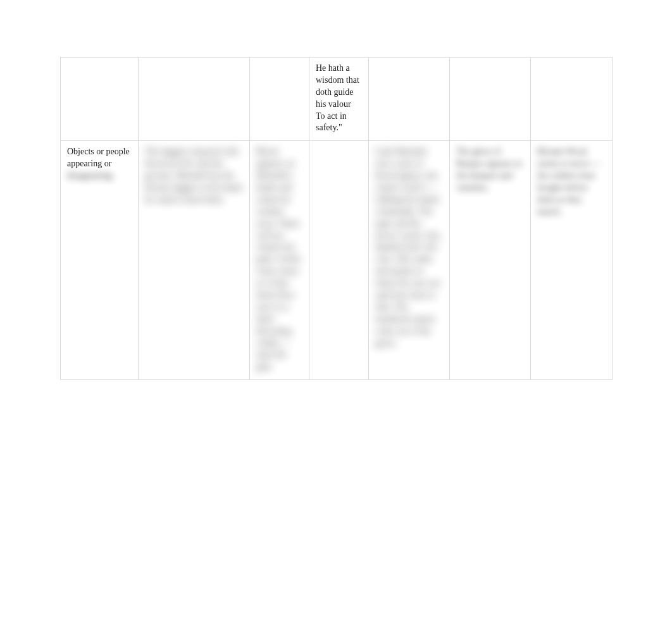 This screenshot has height=633, width=672. What do you see at coordinates (339, 261) in the screenshot?
I see `cell-r2-c4` at bounding box center [339, 261].